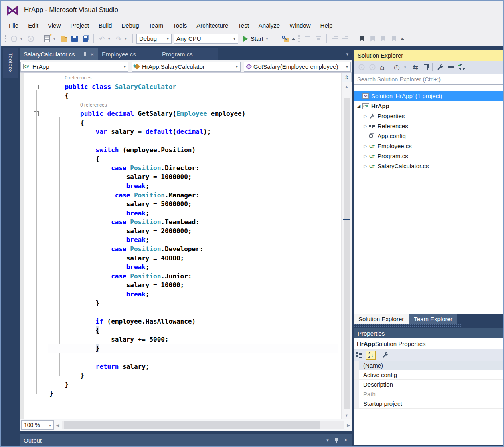 The height and width of the screenshot is (447, 504). Describe the element at coordinates (186, 66) in the screenshot. I see `type-dropdown: HrApp.SalaryCalculator ▾` at that location.